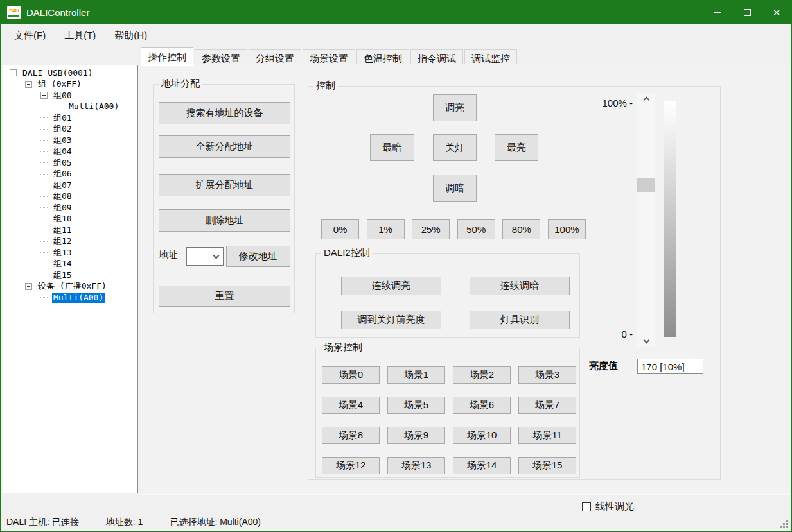  I want to click on modify-address-button: 修改地址, so click(258, 257).